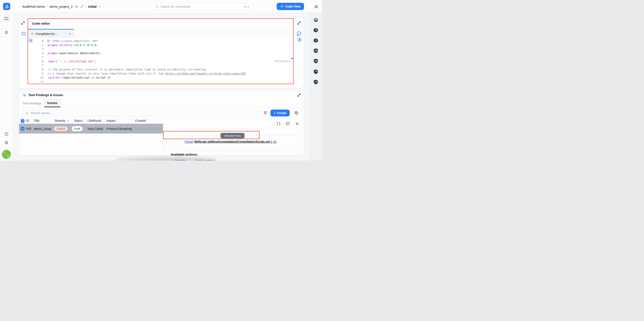 The width and height of the screenshot is (644, 321). Describe the element at coordinates (36, 121) in the screenshot. I see `column-title: Title` at that location.